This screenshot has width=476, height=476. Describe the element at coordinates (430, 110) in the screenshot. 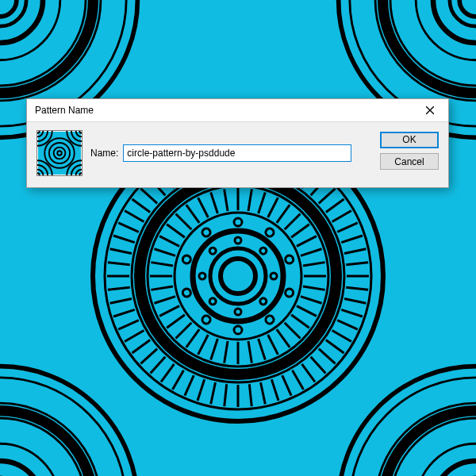

I see `close-button` at that location.